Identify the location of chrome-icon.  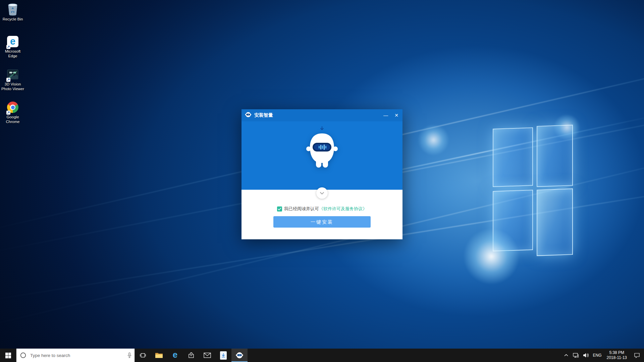
(13, 107).